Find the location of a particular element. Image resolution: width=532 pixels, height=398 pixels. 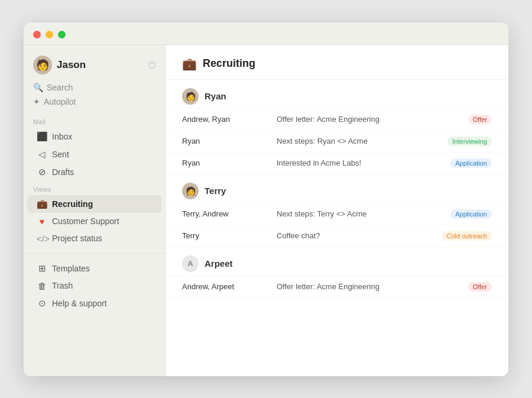

email-tag: Cold outreach is located at coordinates (467, 236).